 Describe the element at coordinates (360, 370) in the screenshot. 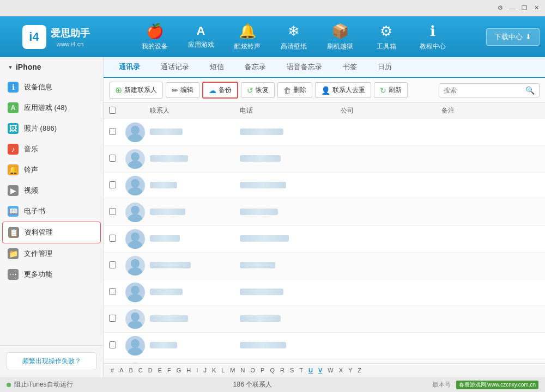

I see `alpha-Z: Z` at that location.